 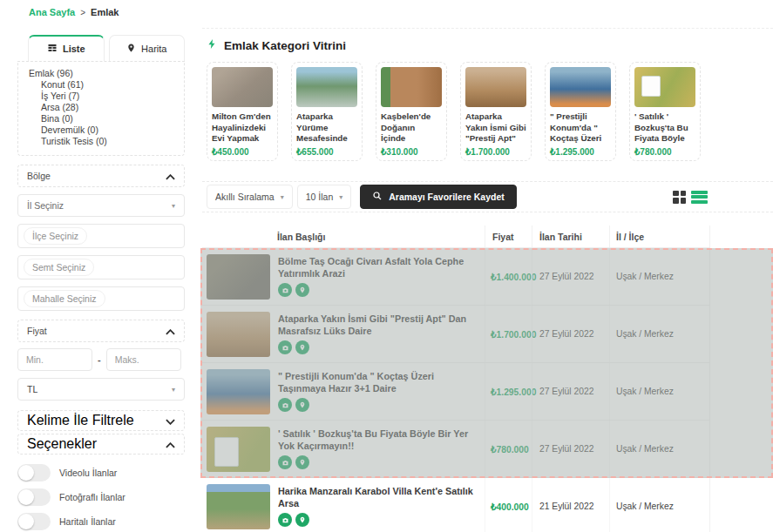 I want to click on breadcrumb-home-link: Ana Sayfa, so click(x=52, y=12).